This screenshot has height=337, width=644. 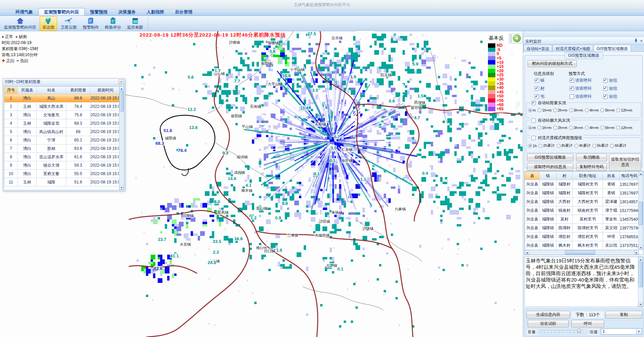 What do you see at coordinates (527, 253) in the screenshot?
I see `scroll-left-icon: ◄` at bounding box center [527, 253].